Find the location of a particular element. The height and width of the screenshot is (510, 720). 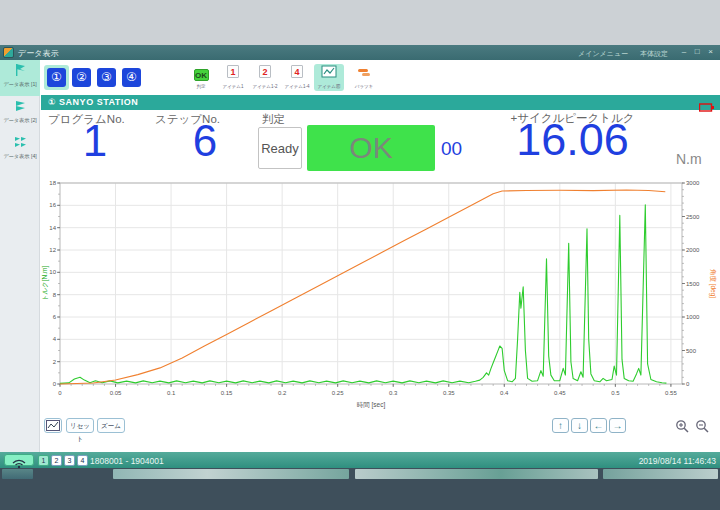

document-icon: 2 is located at coordinates (265, 72).